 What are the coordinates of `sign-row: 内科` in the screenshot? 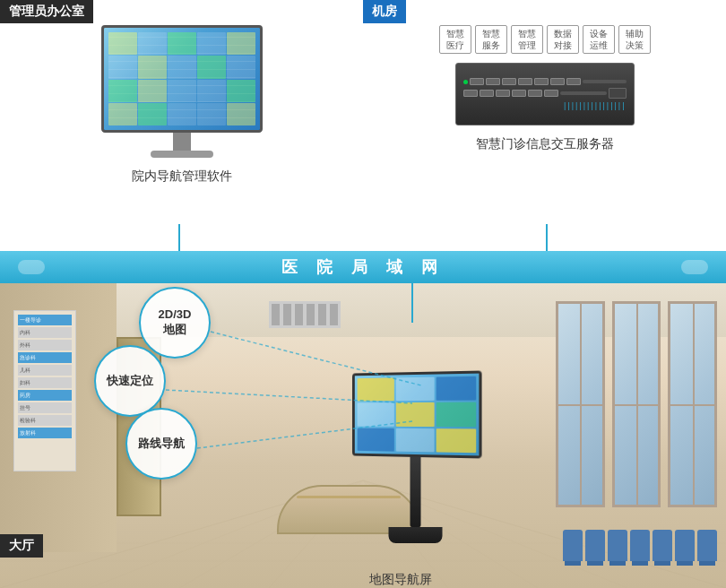 It's located at (45, 333).